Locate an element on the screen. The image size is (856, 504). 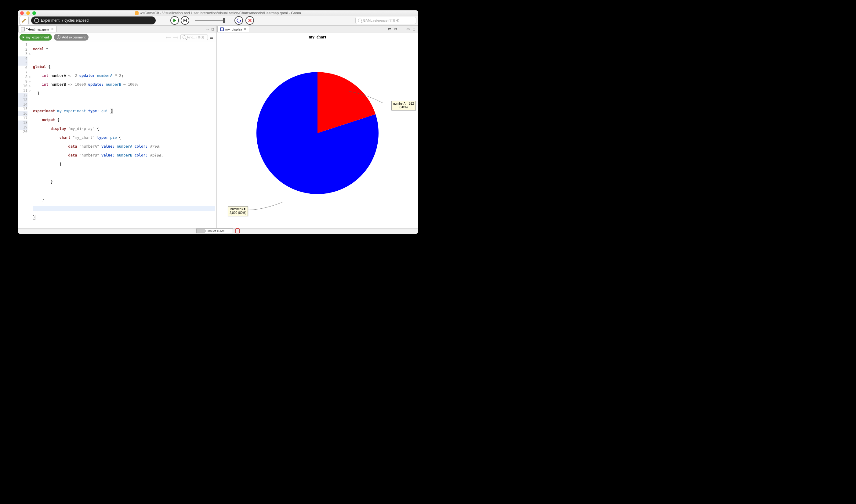
display-tabstrip: my_display ✕ ⇄ ⧉ ⟂ ▭ ◻ is located at coordinates (317, 29).